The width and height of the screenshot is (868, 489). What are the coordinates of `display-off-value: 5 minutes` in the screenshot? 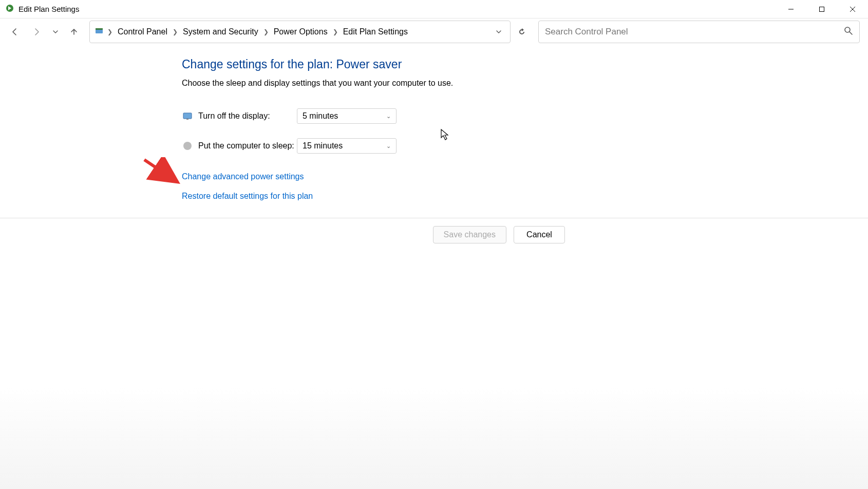 It's located at (320, 116).